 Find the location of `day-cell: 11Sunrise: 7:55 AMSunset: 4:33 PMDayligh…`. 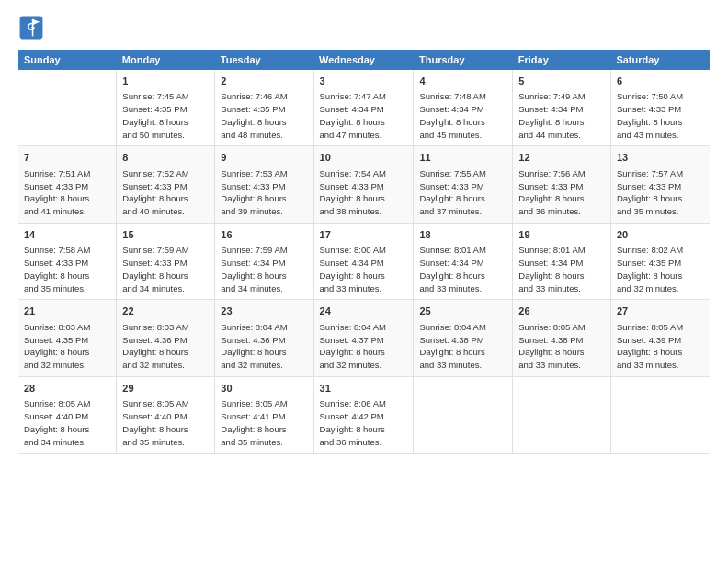

day-cell: 11Sunrise: 7:55 AMSunset: 4:33 PMDayligh… is located at coordinates (463, 184).